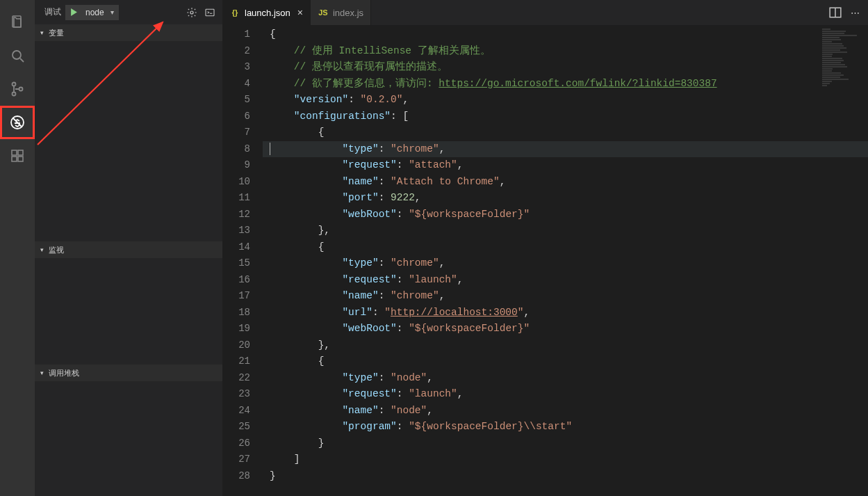  I want to click on tab-label: launch.json, so click(268, 13).